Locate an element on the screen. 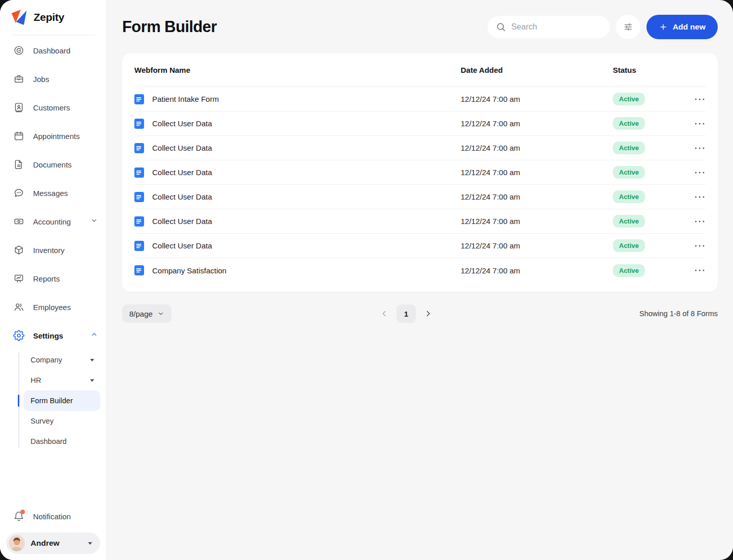 This screenshot has width=733, height=560. sidebar-item-appointments: Appointments is located at coordinates (53, 136).